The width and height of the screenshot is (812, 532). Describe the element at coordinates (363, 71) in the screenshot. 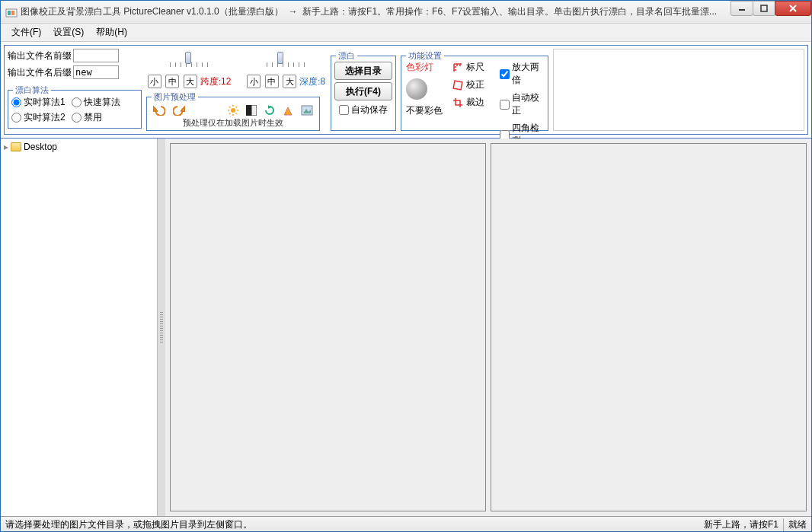

I see `select-directory-button: 选择目录` at that location.